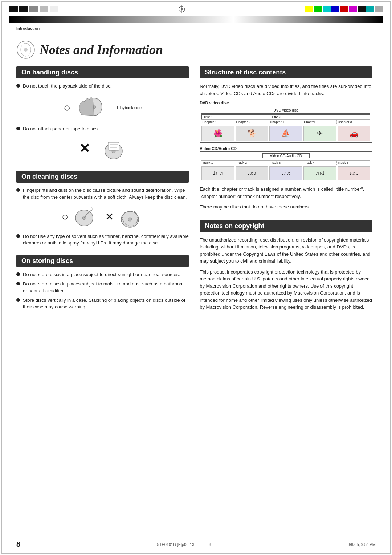 Image resolution: width=392 pixels, height=555 pixels. What do you see at coordinates (102, 287) in the screenshot?
I see `storing-bullet-2: Do not store discs in places subject to …` at bounding box center [102, 287].